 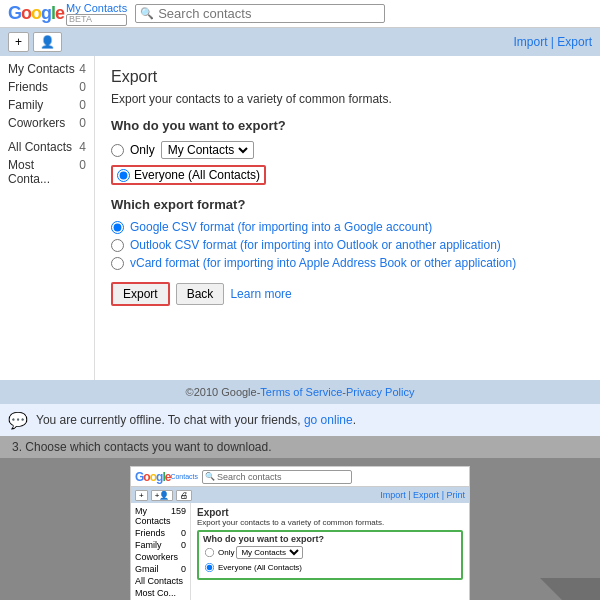 I want to click on copyright: ©2010 Google, so click(x=222, y=392).